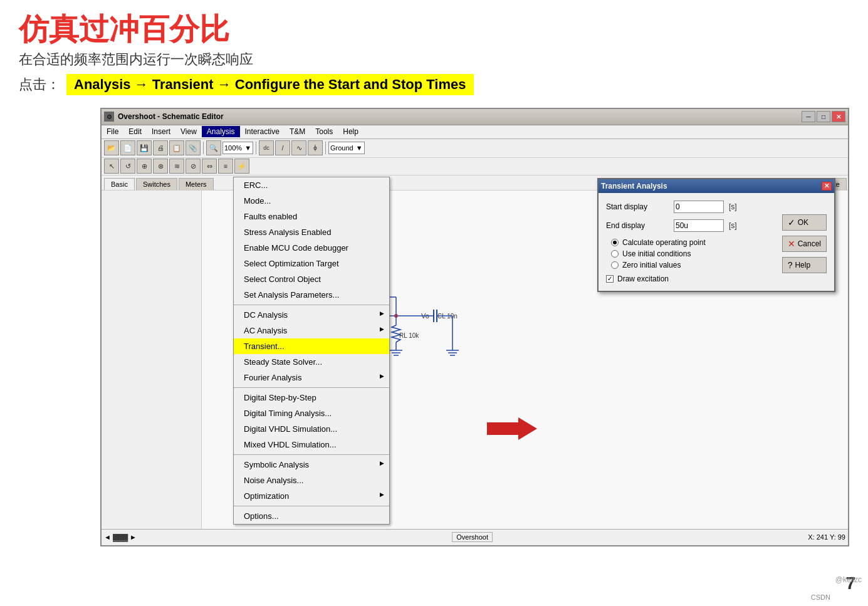 The width and height of the screenshot is (868, 606). I want to click on toolbar-sine-btn: ∿, so click(299, 148).